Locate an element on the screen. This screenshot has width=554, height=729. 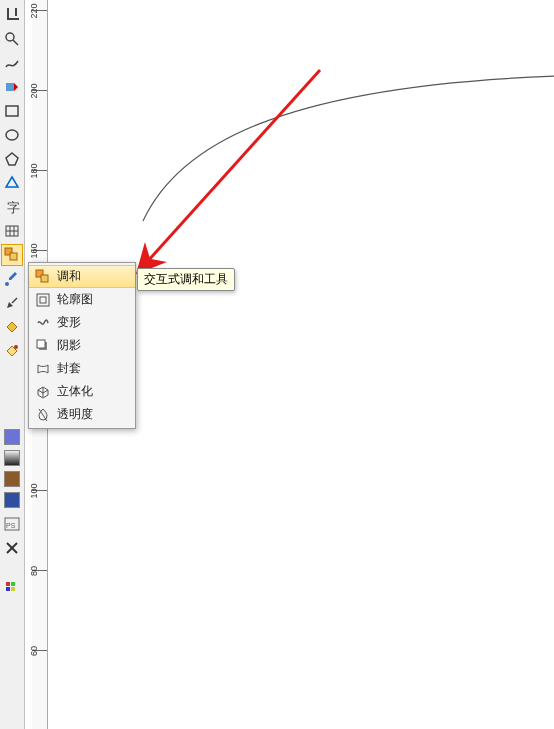
flyout-label: 变形 is located at coordinates (69, 322).